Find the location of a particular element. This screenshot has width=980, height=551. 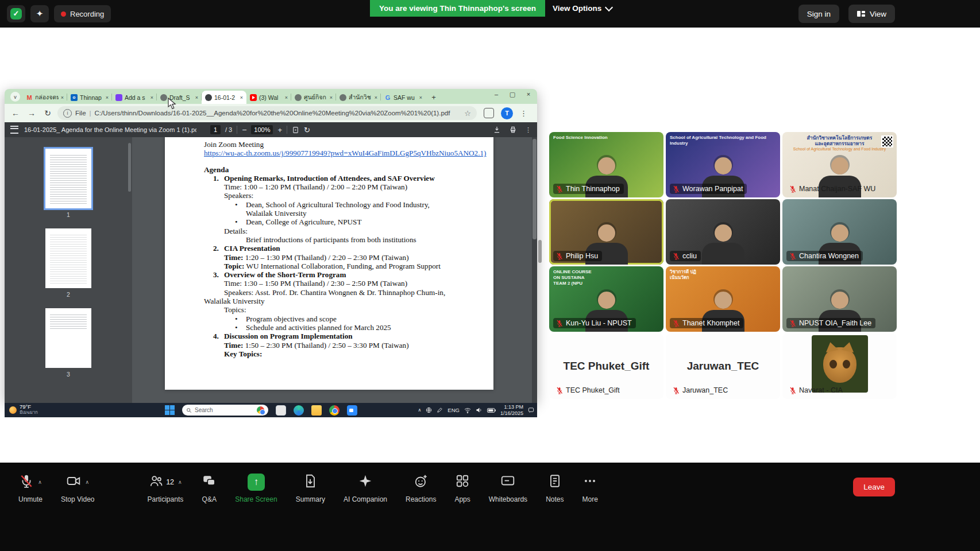

maximize-button: ▢ is located at coordinates (512, 94).